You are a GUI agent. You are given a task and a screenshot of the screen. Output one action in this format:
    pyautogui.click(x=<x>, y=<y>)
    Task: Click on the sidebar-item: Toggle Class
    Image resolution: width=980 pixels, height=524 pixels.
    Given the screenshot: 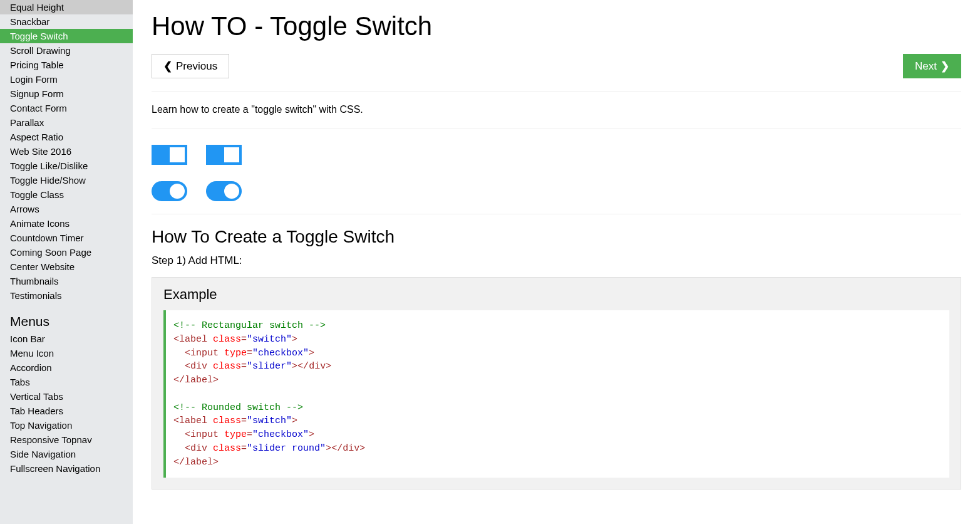 What is the action you would take?
    pyautogui.click(x=66, y=194)
    